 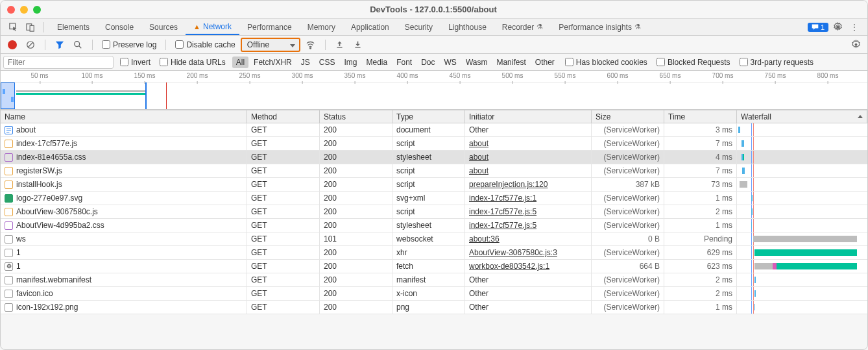 I want to click on experiment-icon: ⚗, so click(x=638, y=27).